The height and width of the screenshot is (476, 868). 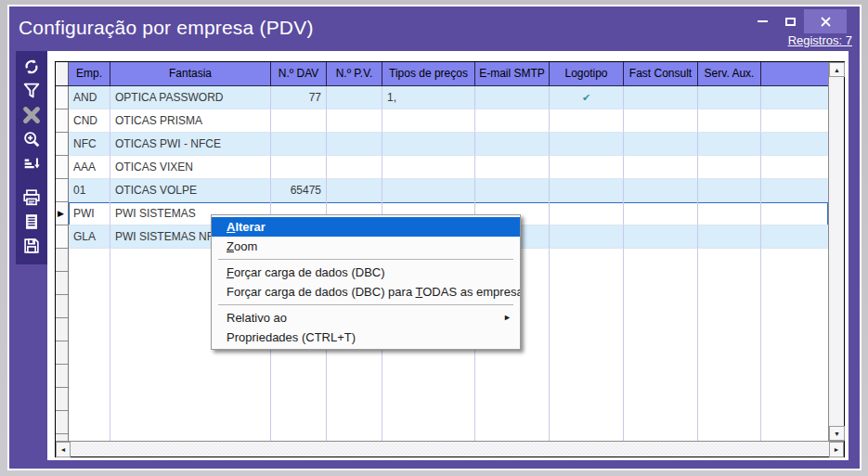 I want to click on cell-fantasia: OTICAS VIXEN, so click(x=191, y=167).